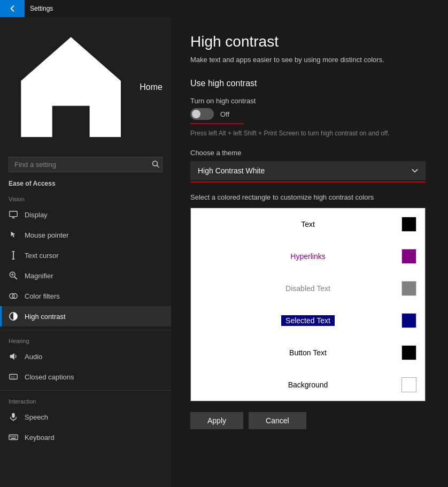 The width and height of the screenshot is (448, 487). What do you see at coordinates (277, 421) in the screenshot?
I see `cancel-button: Cancel` at bounding box center [277, 421].